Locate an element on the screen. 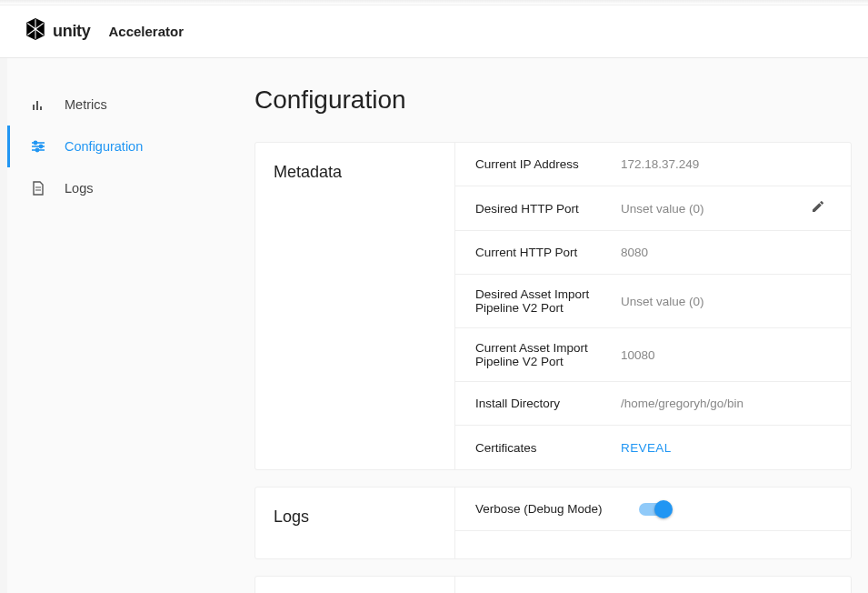 The height and width of the screenshot is (593, 868). edit-button is located at coordinates (818, 208).